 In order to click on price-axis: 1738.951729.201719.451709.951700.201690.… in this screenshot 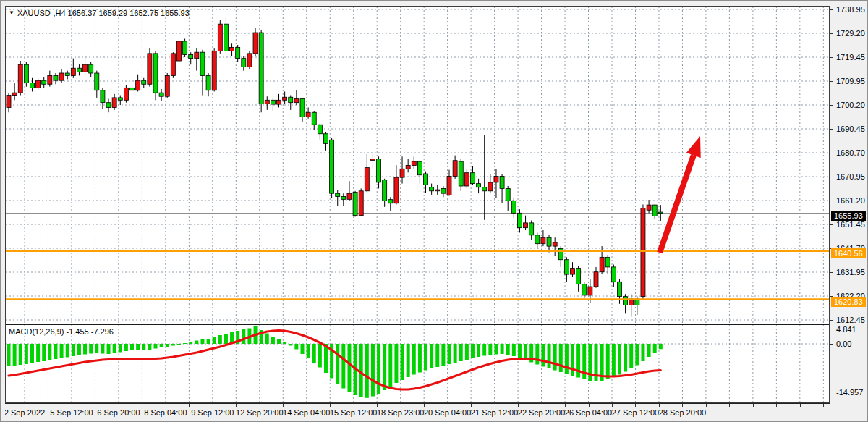, I will do `click(849, 204)`.